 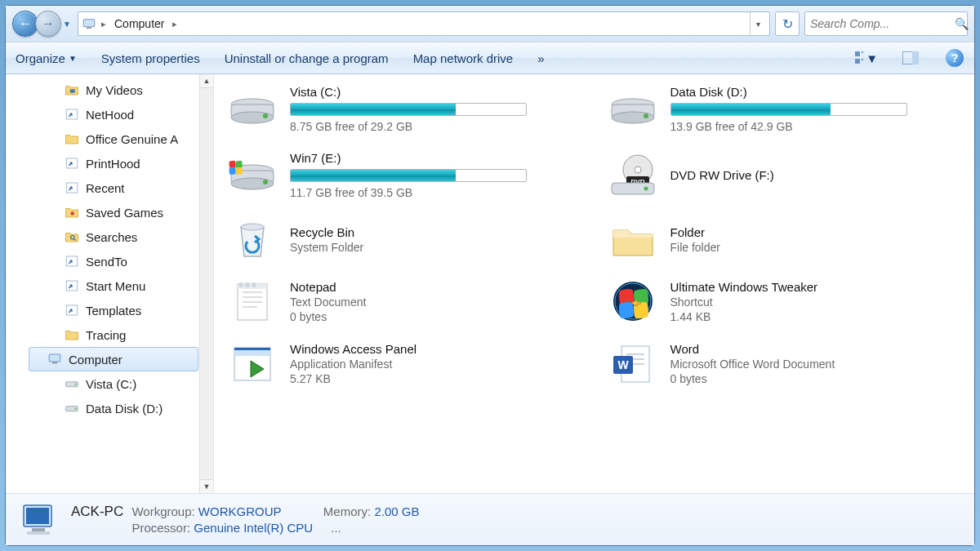 I want to click on sidebar-item-label: PrintHood, so click(x=113, y=163).